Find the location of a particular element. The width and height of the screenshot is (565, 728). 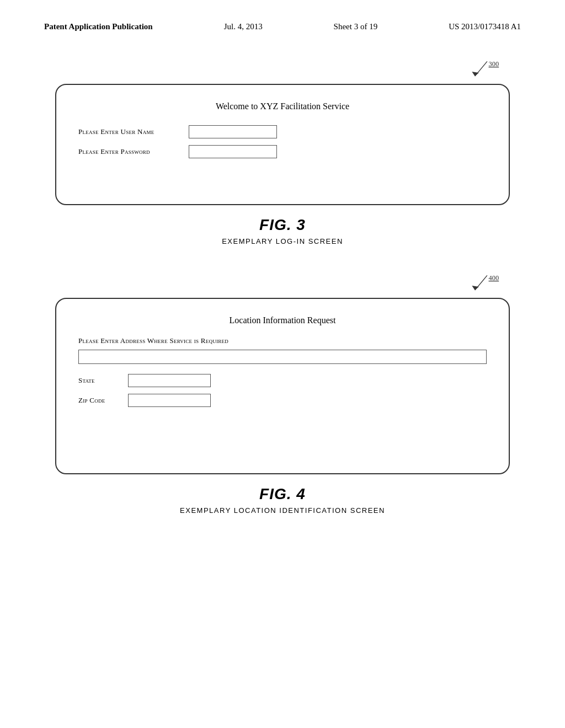

password-input is located at coordinates (233, 152).